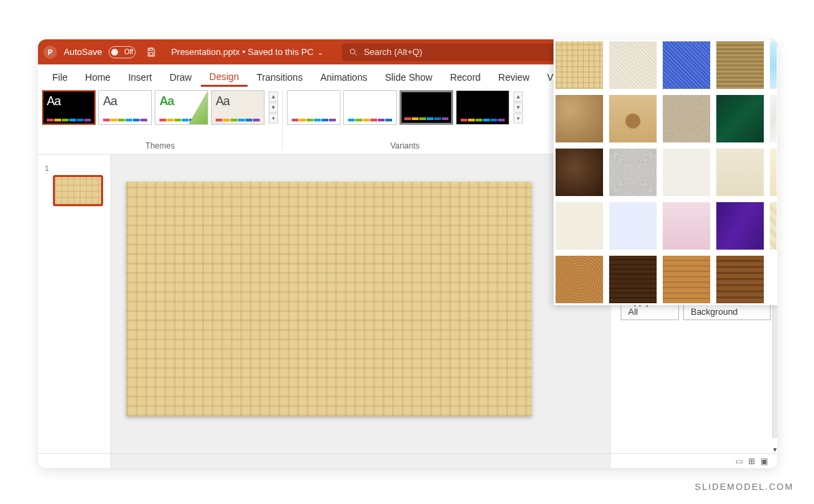 The width and height of the screenshot is (814, 504). Describe the element at coordinates (633, 172) in the screenshot. I see `texture-granite` at that location.